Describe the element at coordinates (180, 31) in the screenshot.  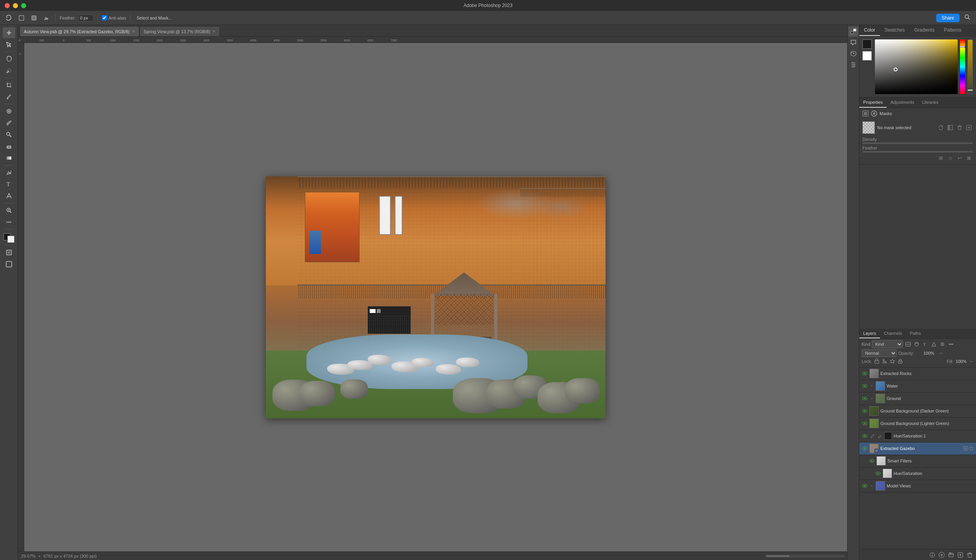
I see `tab-spring: Spring View.psb @ 13.7% (RGB/8) ✕` at that location.